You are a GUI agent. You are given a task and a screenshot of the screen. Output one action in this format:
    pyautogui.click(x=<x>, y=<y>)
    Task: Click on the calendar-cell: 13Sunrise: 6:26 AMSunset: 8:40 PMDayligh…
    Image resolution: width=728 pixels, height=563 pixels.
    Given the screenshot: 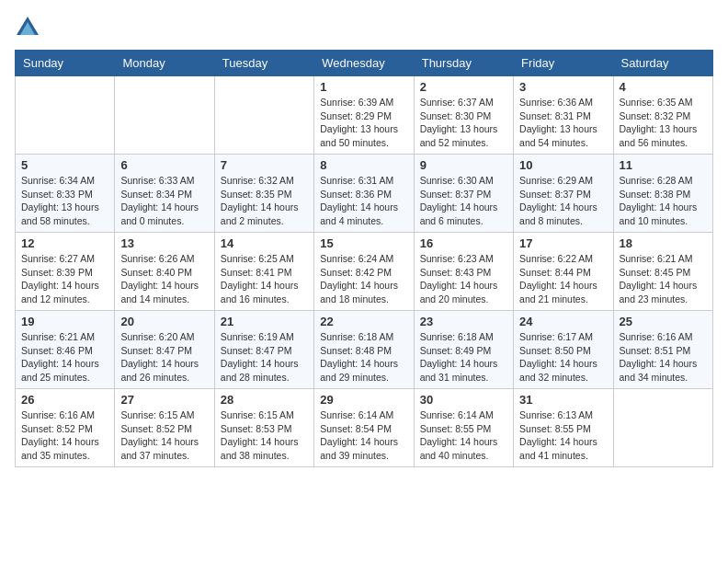 What is the action you would take?
    pyautogui.click(x=165, y=272)
    